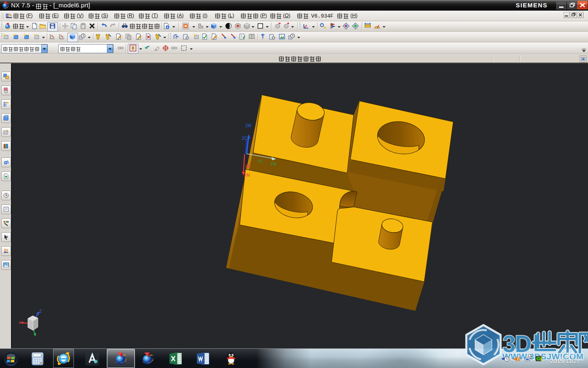 Image resolution: width=588 pixels, height=368 pixels. I want to click on svg-text: XC, so click(248, 166).